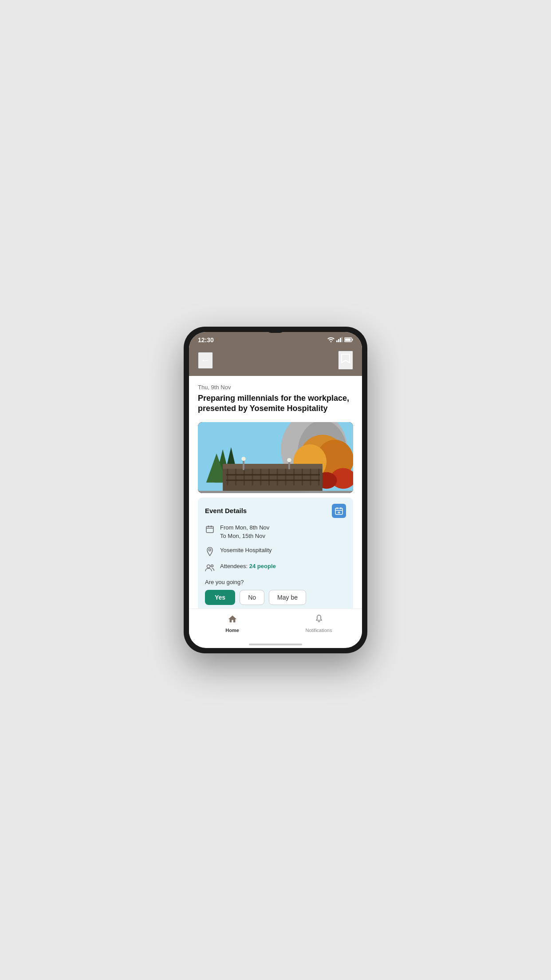 The image size is (551, 980). Describe the element at coordinates (248, 566) in the screenshot. I see `attendees-text: Attendees: 24 people` at that location.